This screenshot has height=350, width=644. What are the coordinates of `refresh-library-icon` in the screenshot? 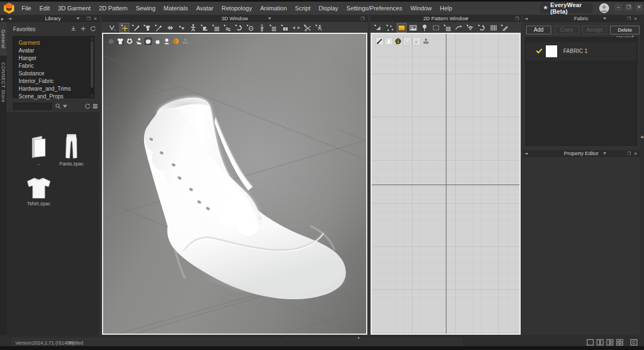 It's located at (87, 106).